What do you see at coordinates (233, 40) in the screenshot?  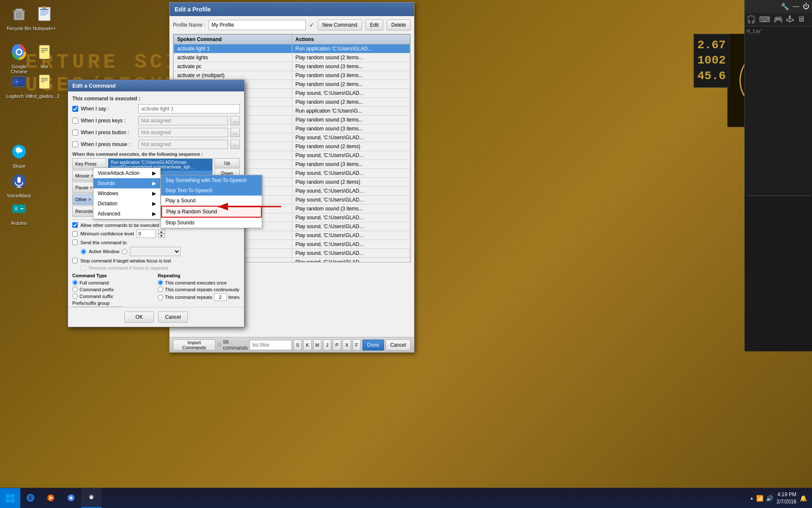 I see `col-spoken-command: Spoken Command` at bounding box center [233, 40].